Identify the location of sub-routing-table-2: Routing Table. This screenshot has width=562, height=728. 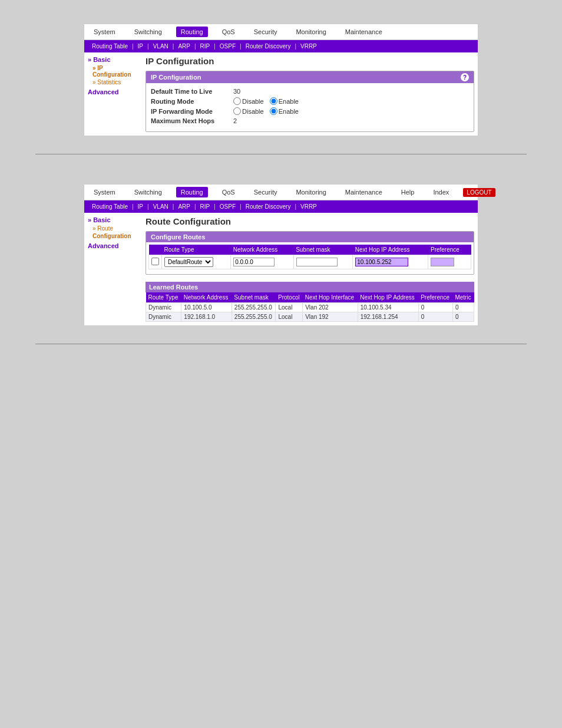
(110, 206).